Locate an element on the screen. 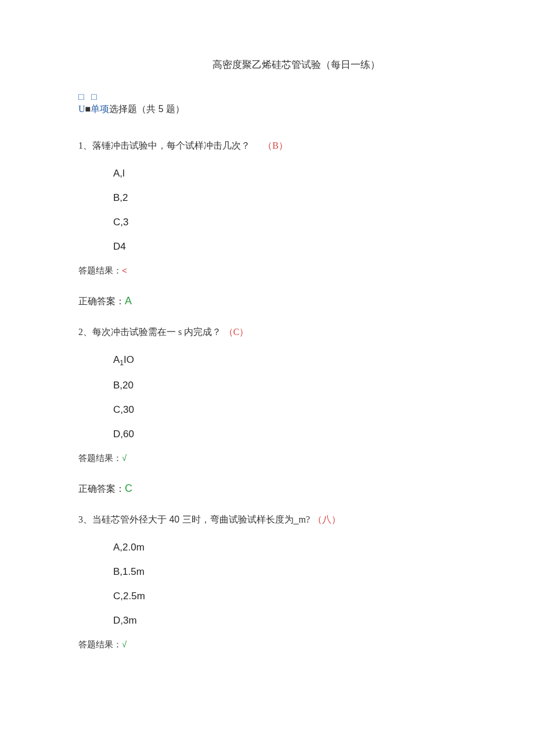  option-a: A,2.0m is located at coordinates (284, 548).